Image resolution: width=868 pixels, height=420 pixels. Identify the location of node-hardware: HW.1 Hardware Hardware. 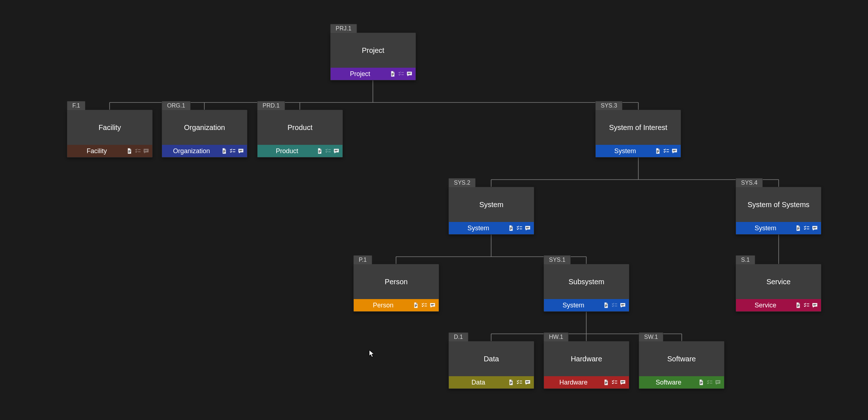
(587, 365).